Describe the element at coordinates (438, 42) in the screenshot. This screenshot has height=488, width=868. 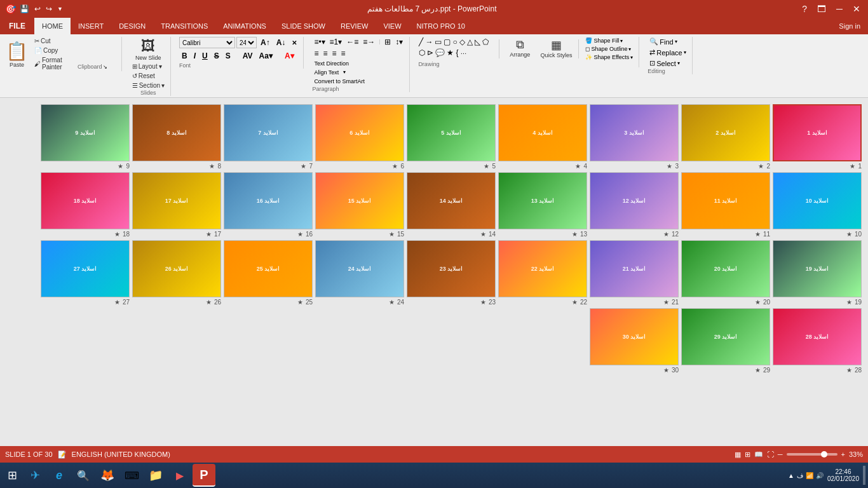
I see `shape-rect: ▭` at that location.